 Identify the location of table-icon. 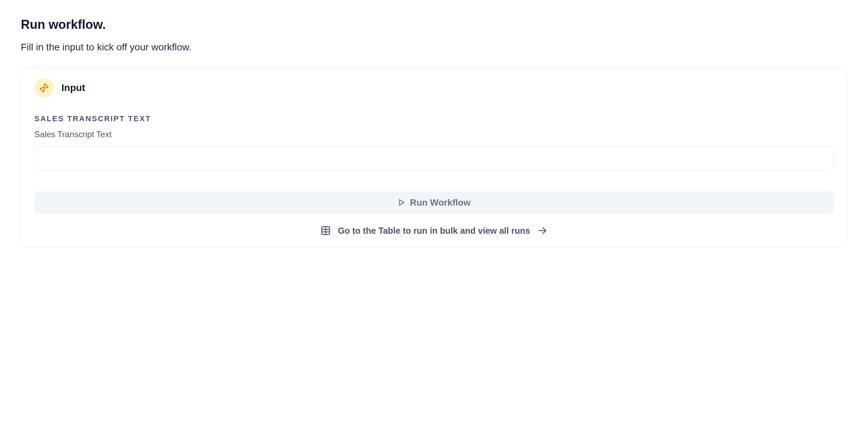
(326, 231).